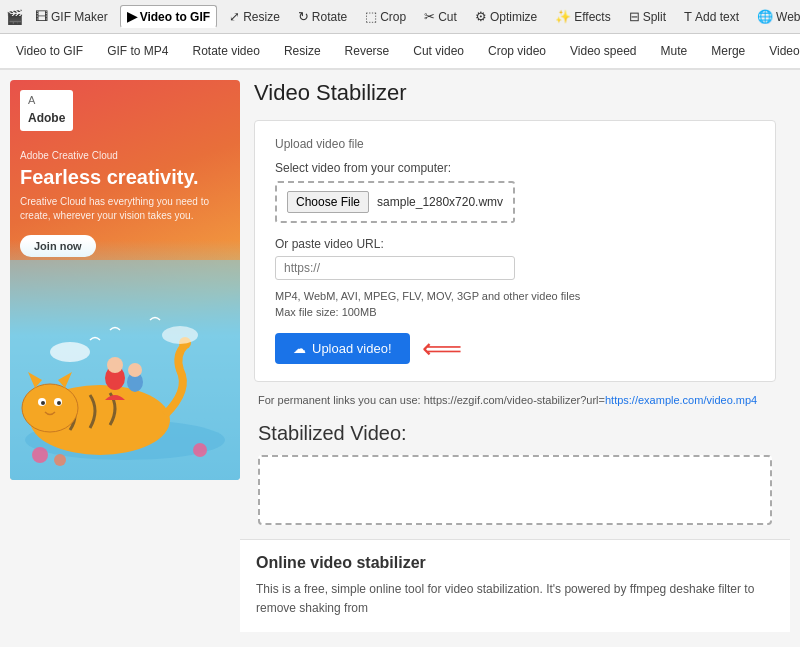  Describe the element at coordinates (688, 16) in the screenshot. I see `add-text-icon: T` at that location.